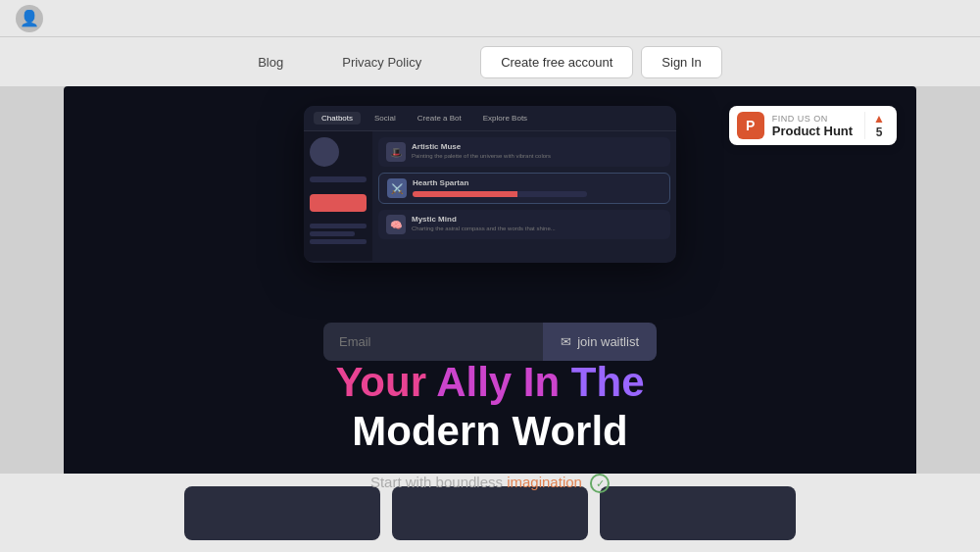 The image size is (980, 552). I want to click on blog-link: Blog, so click(270, 63).